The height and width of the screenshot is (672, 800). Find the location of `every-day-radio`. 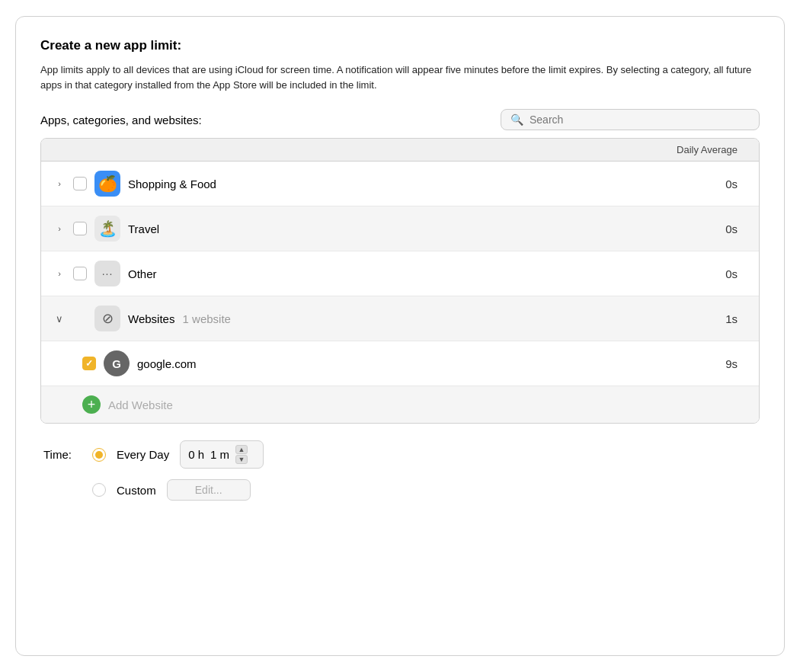

every-day-radio is located at coordinates (99, 455).